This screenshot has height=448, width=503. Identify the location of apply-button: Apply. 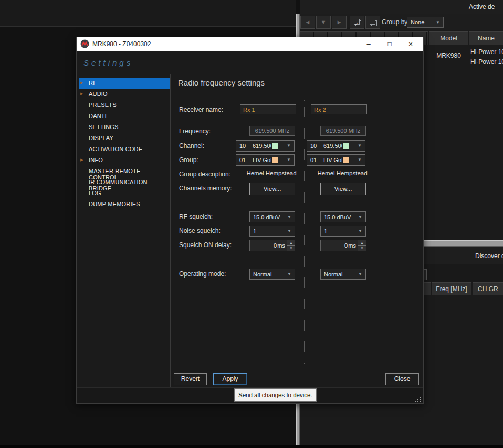
(230, 379).